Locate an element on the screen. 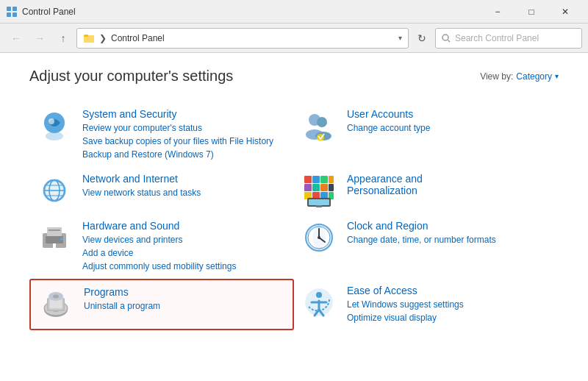  network-text: Network and Internet View network status… is located at coordinates (141, 186).